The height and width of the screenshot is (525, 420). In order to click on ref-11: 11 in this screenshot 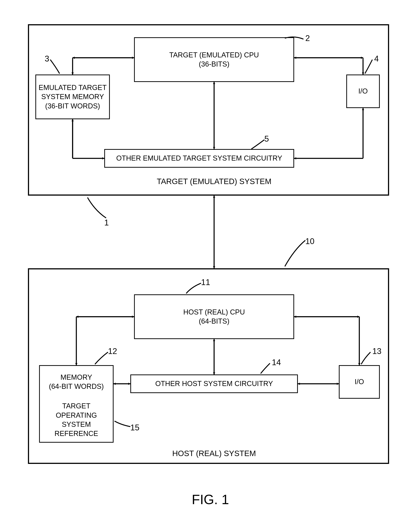, I will do `click(206, 282)`.